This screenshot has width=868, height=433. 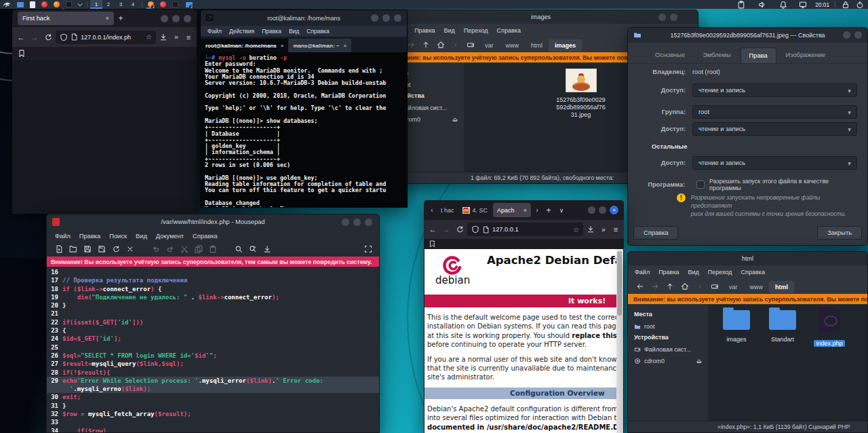 What do you see at coordinates (774, 163) in the screenshot?
I see `others-access-dropdown: чтение и запись▾` at bounding box center [774, 163].